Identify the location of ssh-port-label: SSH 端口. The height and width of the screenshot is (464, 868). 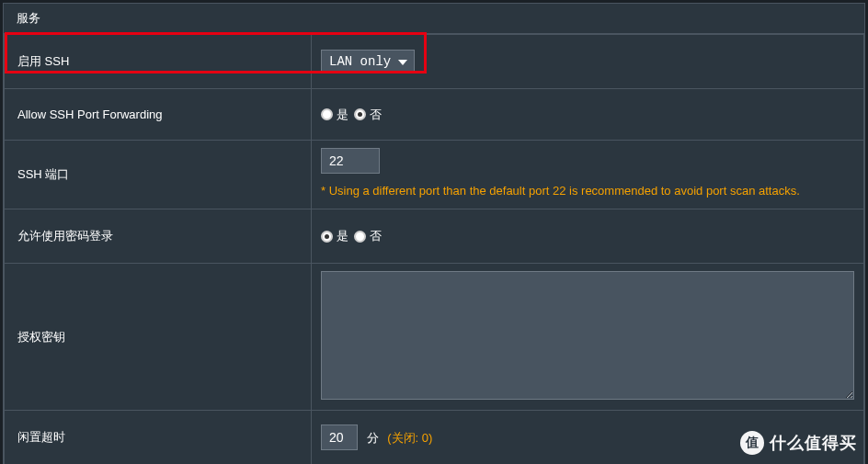
(158, 175).